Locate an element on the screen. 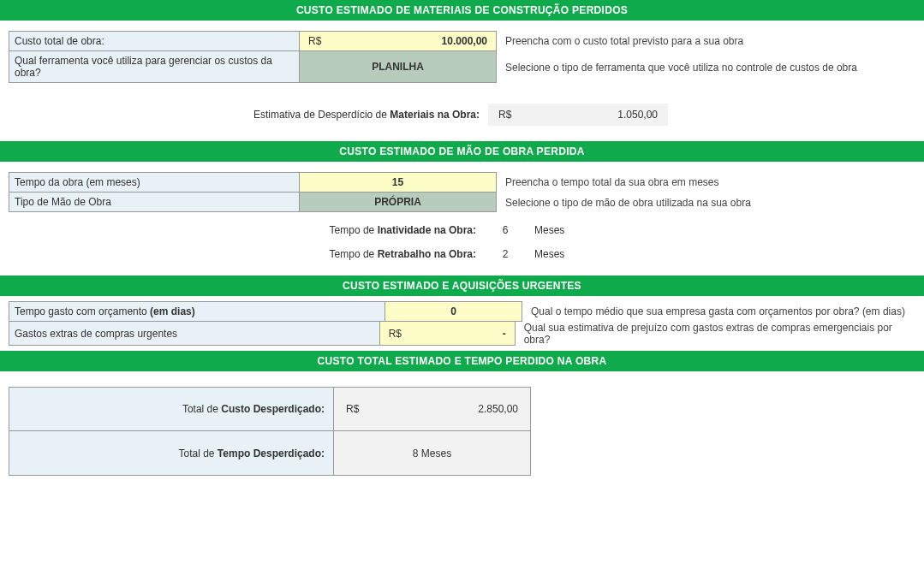 This screenshot has width=924, height=563. row-total-tempo: Total de Tempo Desperdiçado: 8 Meses is located at coordinates (462, 453).